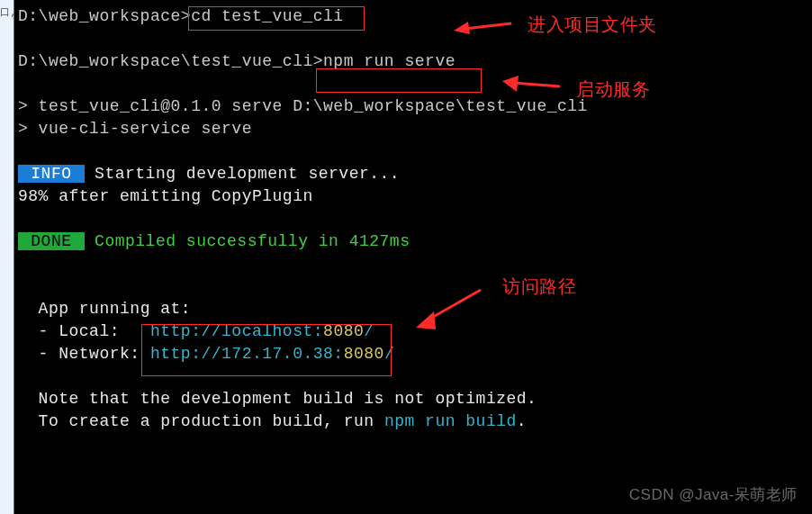 Image resolution: width=812 pixels, height=514 pixels. I want to click on note-line-1: Note that the development build is not o…, so click(413, 400).